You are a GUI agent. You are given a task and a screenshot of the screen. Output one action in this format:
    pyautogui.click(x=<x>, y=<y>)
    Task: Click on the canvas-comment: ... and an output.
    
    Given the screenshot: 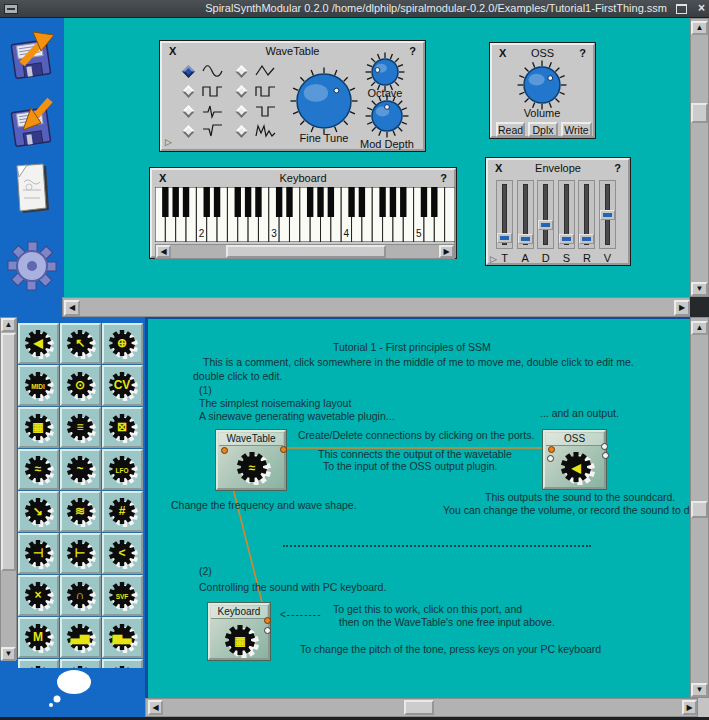 What is the action you would take?
    pyautogui.click(x=580, y=413)
    